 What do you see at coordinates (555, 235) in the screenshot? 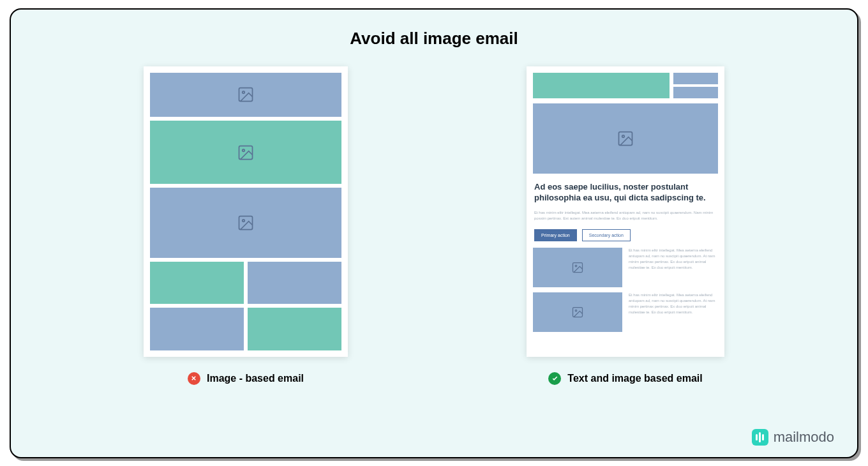
I see `primary-button: Primary action` at bounding box center [555, 235].